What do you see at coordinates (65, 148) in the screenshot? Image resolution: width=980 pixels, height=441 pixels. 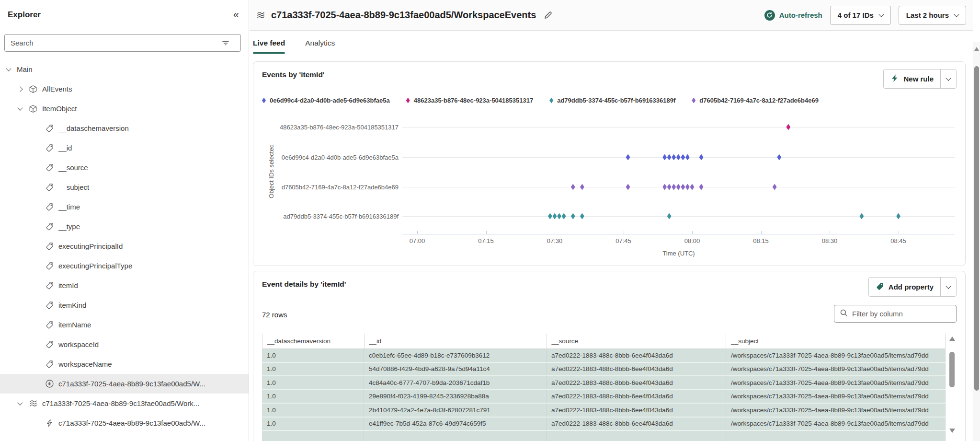 I see `tree-item-label: __id` at bounding box center [65, 148].